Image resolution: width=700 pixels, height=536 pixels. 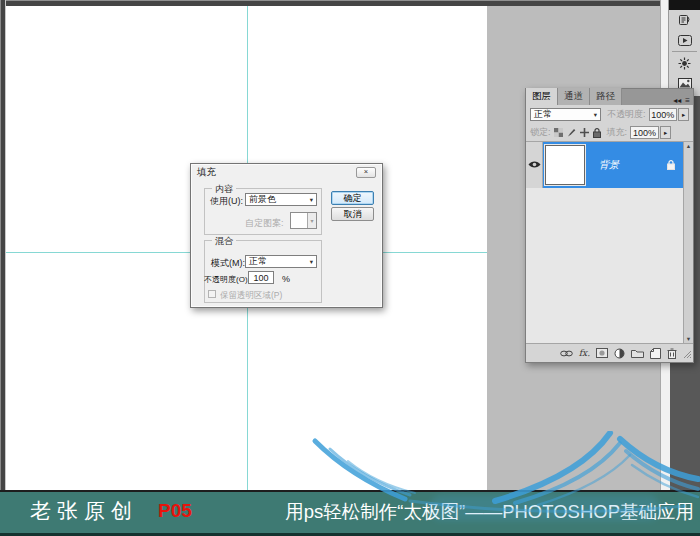 I want to click on blend-group-label: 混合, so click(x=224, y=242).